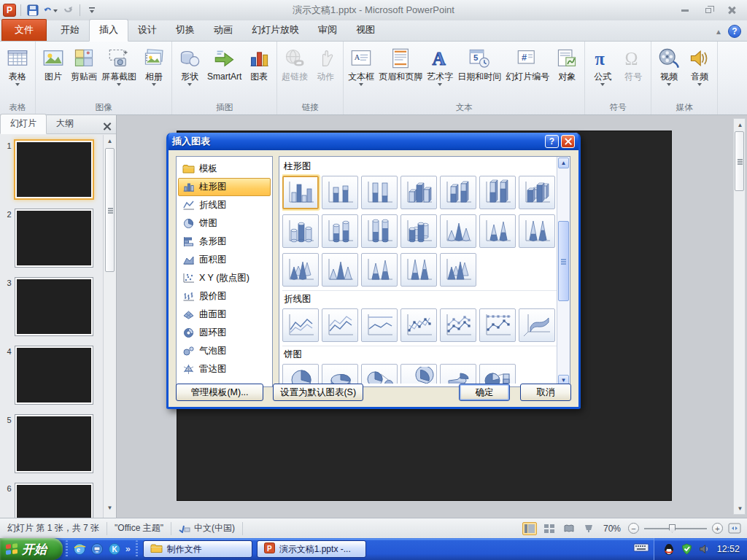 The height and width of the screenshot is (560, 747). What do you see at coordinates (80, 549) in the screenshot?
I see `ie-icon: e` at bounding box center [80, 549].